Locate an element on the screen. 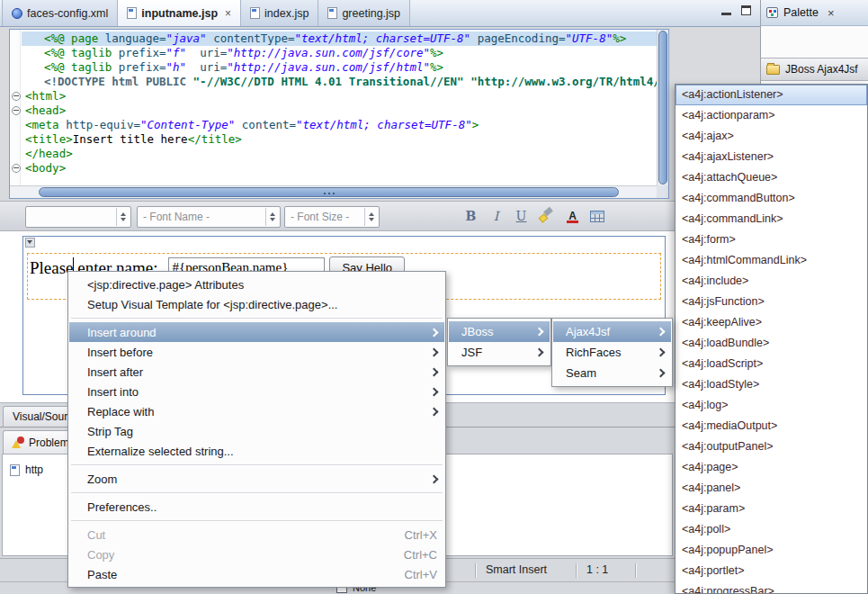  menu-item-replace-with: Replace with is located at coordinates (257, 411).